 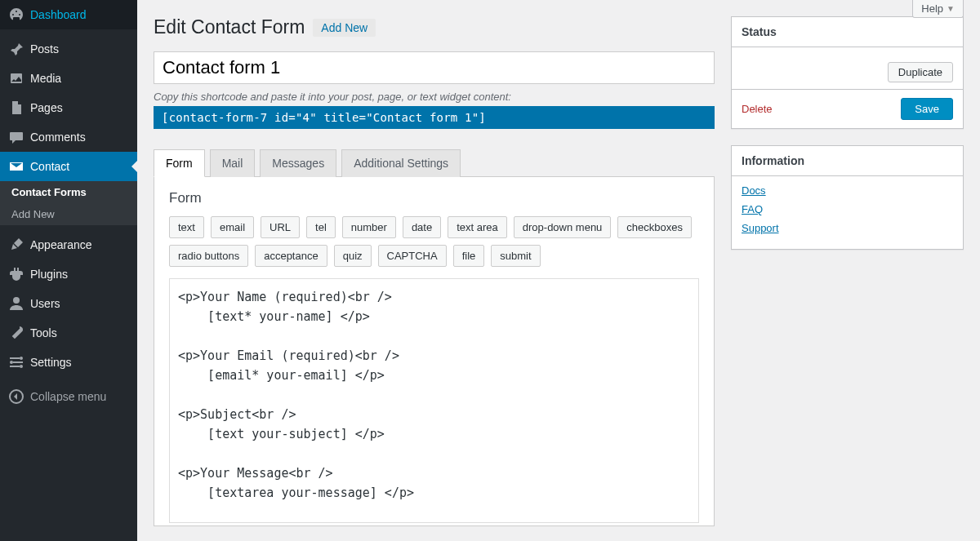 I want to click on tag-btn-quiz: quiz, so click(x=353, y=256).